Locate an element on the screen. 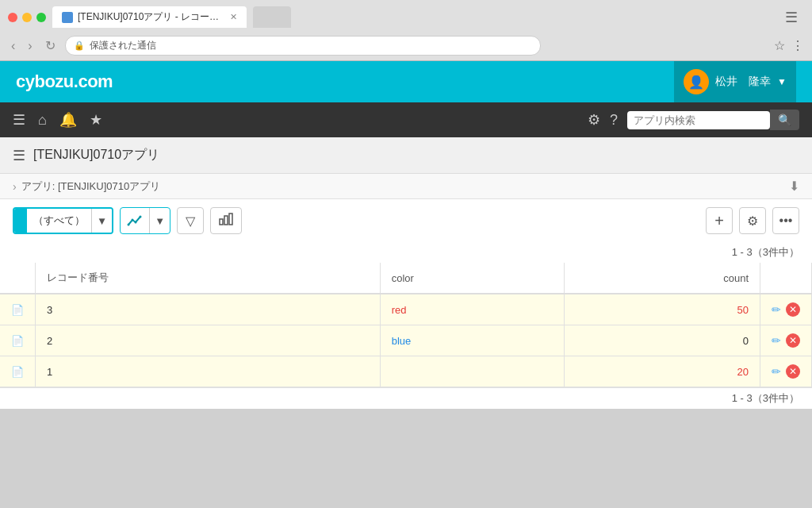 This screenshot has height=508, width=812. maximize-window-button is located at coordinates (41, 17).